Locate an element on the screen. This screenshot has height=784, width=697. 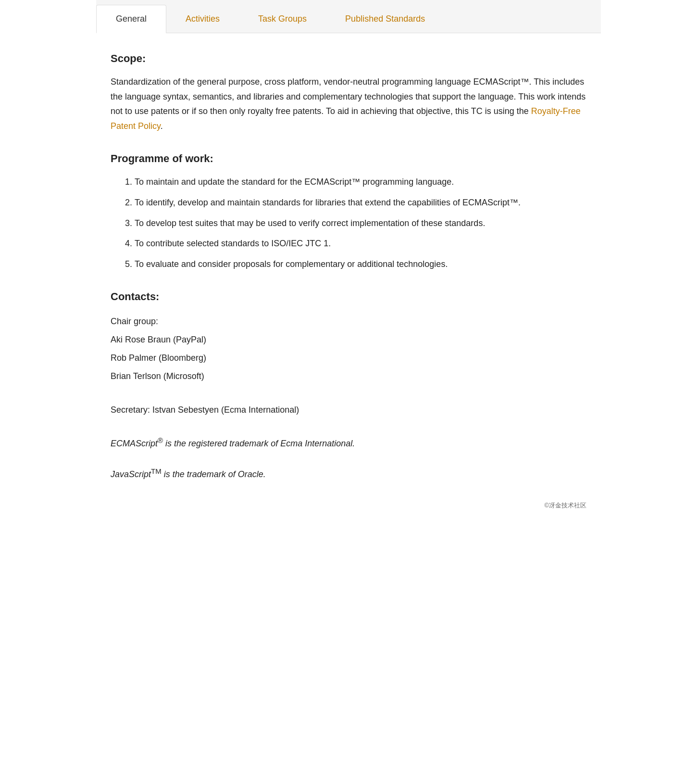
trademark-javascript-name: JavaScript is located at coordinates (131, 474).